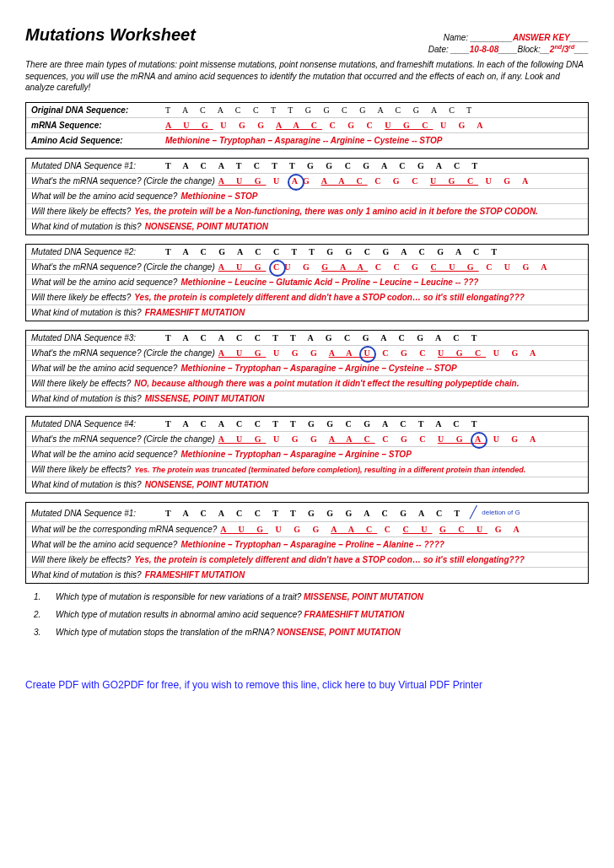 This screenshot has height=868, width=614. Describe the element at coordinates (96, 125) in the screenshot. I see `original-mrna-label: mRNA Sequence:` at that location.